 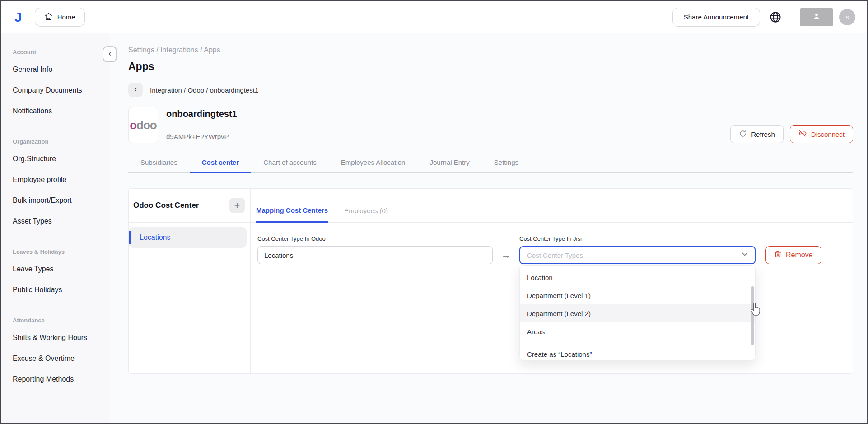 What do you see at coordinates (159, 165) in the screenshot?
I see `tab-subsidiaries: Subsidiaries` at bounding box center [159, 165].